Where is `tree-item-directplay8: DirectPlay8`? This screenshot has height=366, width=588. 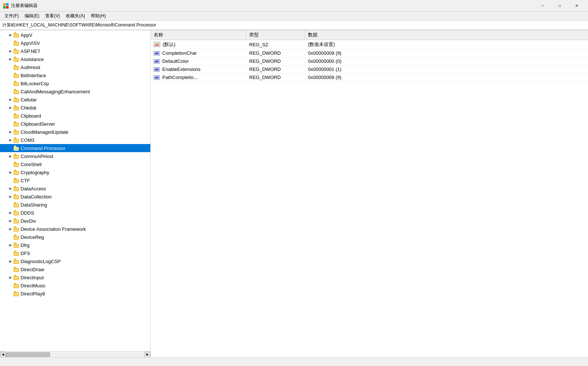 tree-item-directplay8: DirectPlay8 is located at coordinates (75, 294).